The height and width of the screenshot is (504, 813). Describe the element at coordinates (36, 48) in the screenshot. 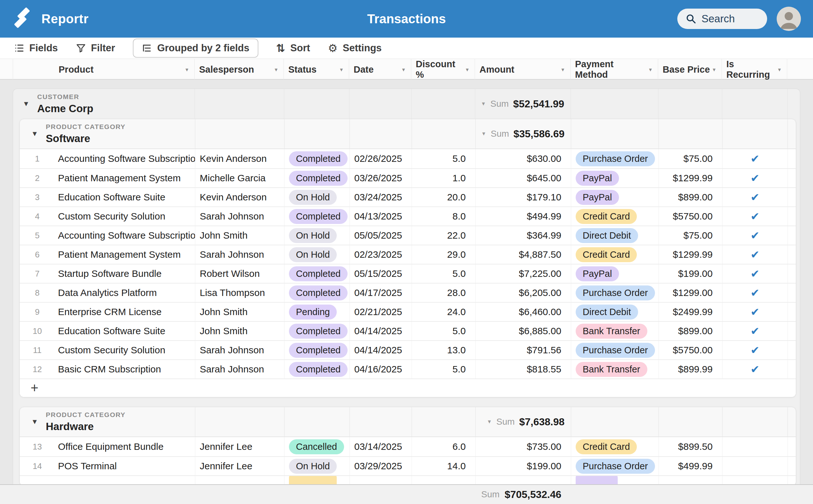

I see `fields-button: Fields` at that location.